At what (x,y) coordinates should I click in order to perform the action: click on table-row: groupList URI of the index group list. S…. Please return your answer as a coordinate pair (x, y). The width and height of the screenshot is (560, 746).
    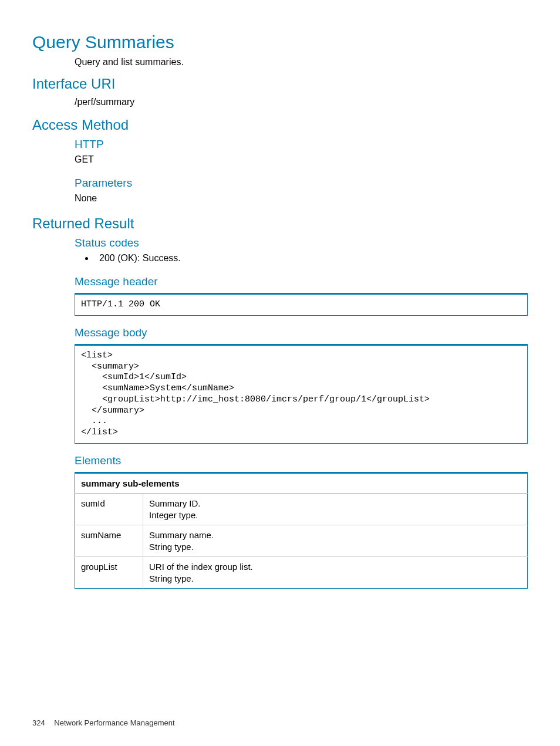
    Looking at the image, I should click on (302, 572).